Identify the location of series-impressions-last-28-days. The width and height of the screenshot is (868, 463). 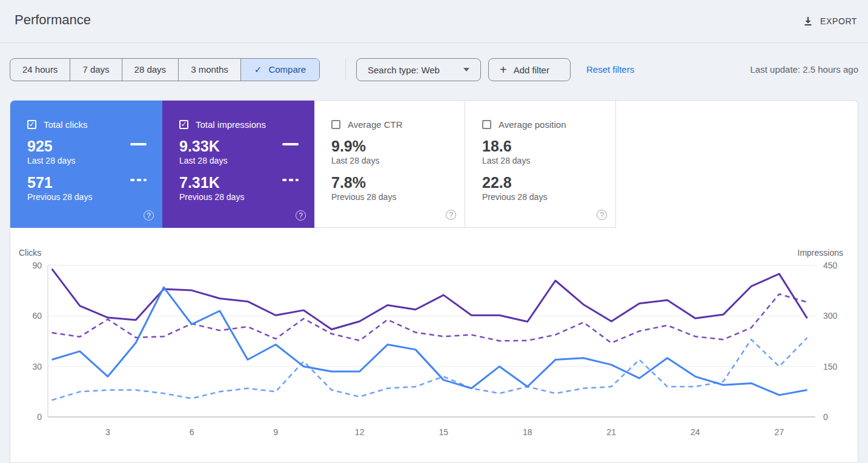
(430, 299).